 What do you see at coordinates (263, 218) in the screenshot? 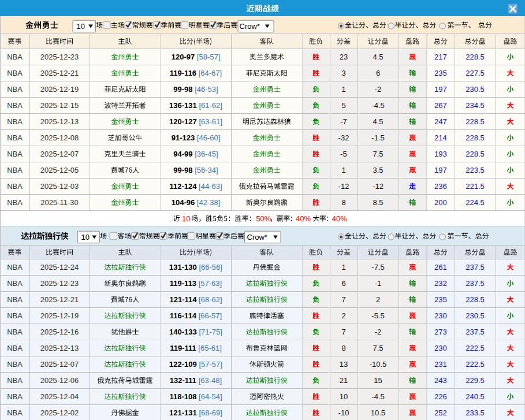
I see `svg-text: 50%` at bounding box center [263, 218].